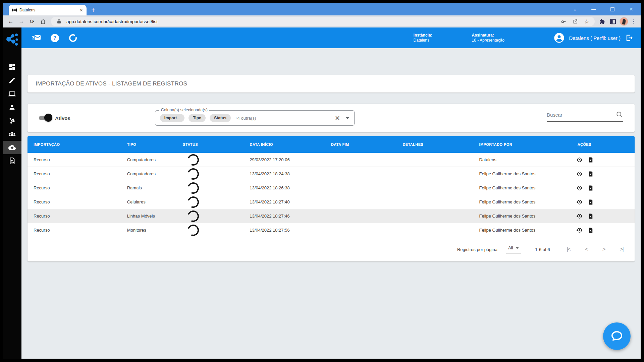  I want to click on sidebar-item-users, so click(12, 107).